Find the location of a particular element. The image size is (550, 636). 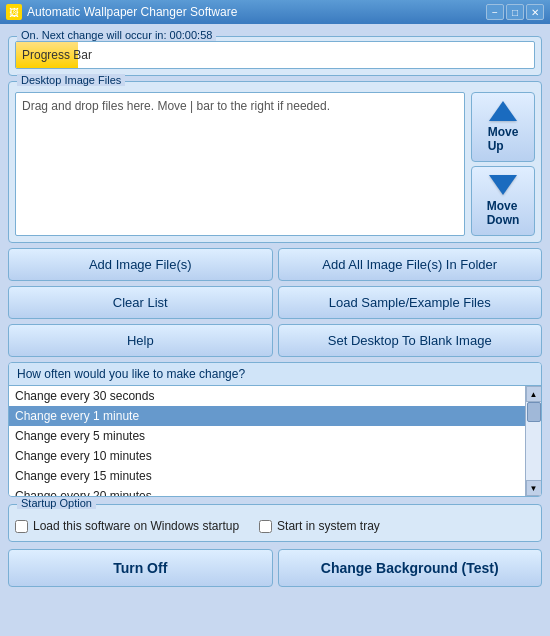

title-bar-controls: − □ ✕ is located at coordinates (515, 12).